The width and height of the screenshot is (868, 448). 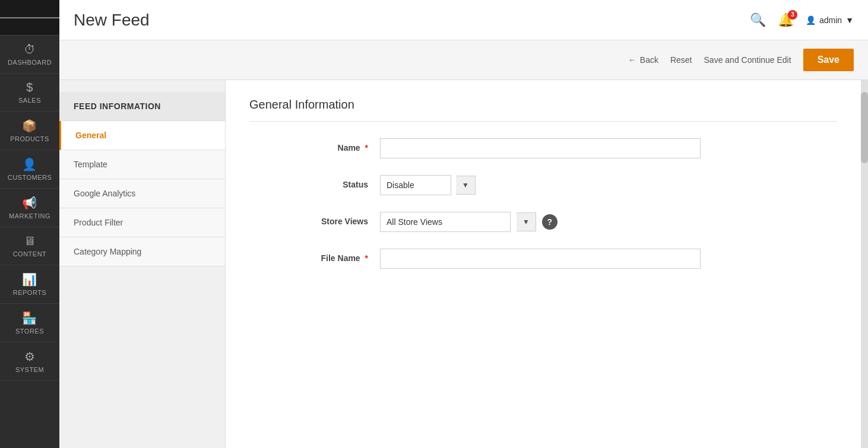 What do you see at coordinates (30, 370) in the screenshot?
I see `sidebar-item-label: SYSTEM` at bounding box center [30, 370].